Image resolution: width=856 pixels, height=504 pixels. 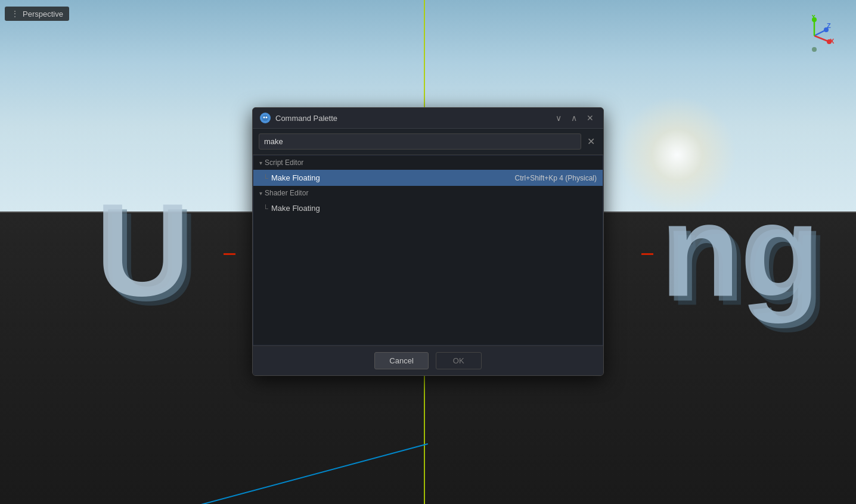 I want to click on list-item-script-make-floating: Make Floating Ctrl+Shift+Kp 4 (Physical), so click(x=428, y=178).